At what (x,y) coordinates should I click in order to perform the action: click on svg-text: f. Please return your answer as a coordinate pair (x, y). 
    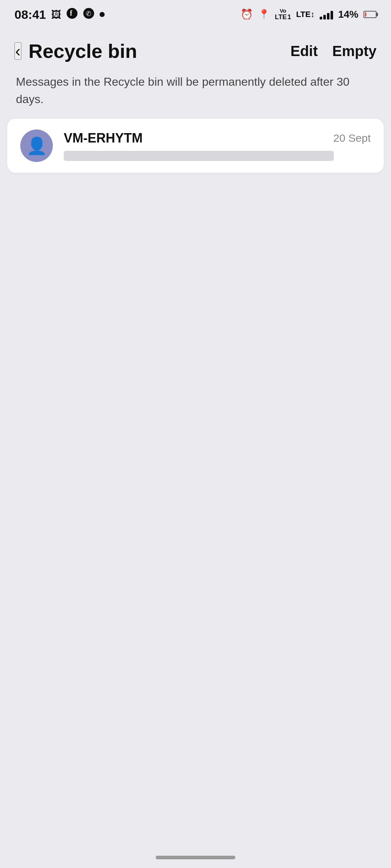
    Looking at the image, I should click on (71, 13).